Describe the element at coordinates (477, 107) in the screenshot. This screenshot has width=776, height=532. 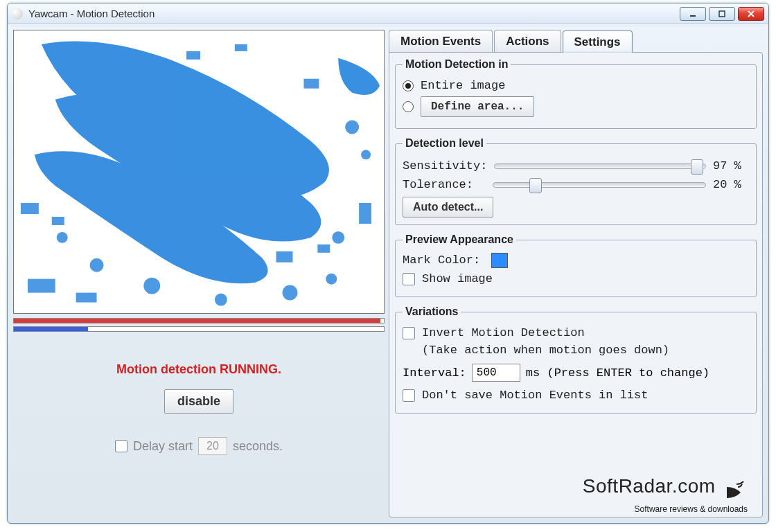
I see `define-area-button: Define area...` at that location.